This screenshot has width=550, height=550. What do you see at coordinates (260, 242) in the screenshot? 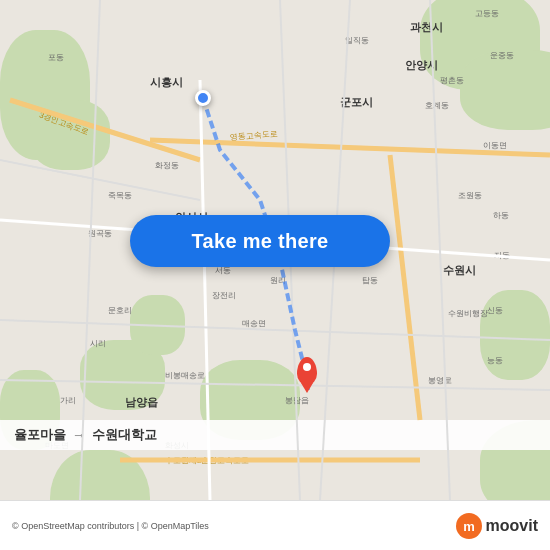
I see `take-me-there-label: Take me there` at bounding box center [260, 242].